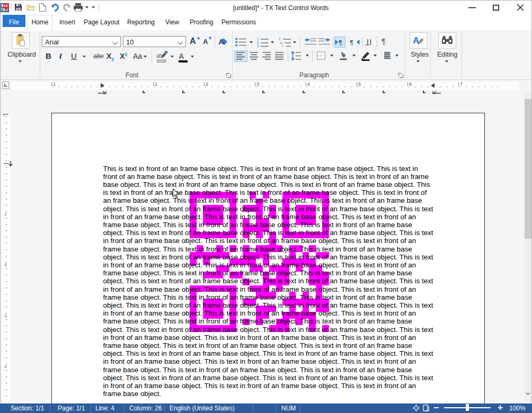  What do you see at coordinates (5, 366) in the screenshot?
I see `svg-text: 4` at bounding box center [5, 366].